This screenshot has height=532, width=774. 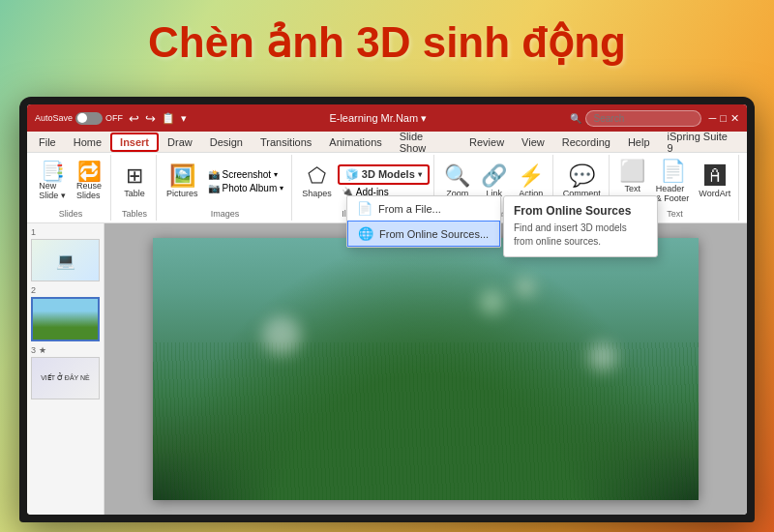 What do you see at coordinates (66, 319) in the screenshot?
I see `slide-2-thumb` at bounding box center [66, 319].